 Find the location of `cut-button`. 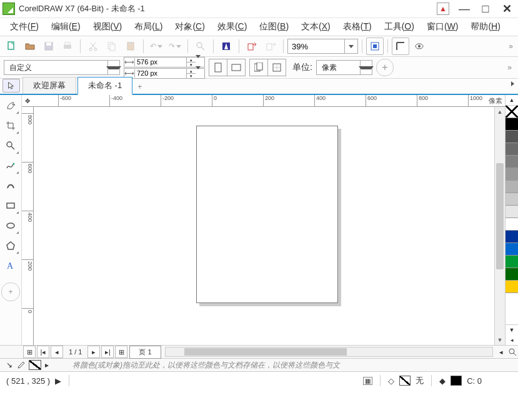

cut-button is located at coordinates (93, 46).